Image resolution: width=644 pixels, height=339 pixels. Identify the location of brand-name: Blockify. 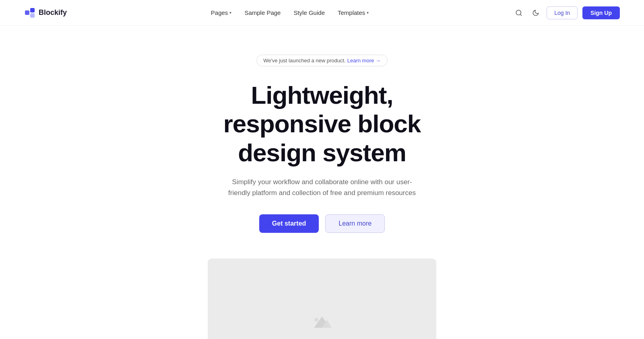
(53, 13).